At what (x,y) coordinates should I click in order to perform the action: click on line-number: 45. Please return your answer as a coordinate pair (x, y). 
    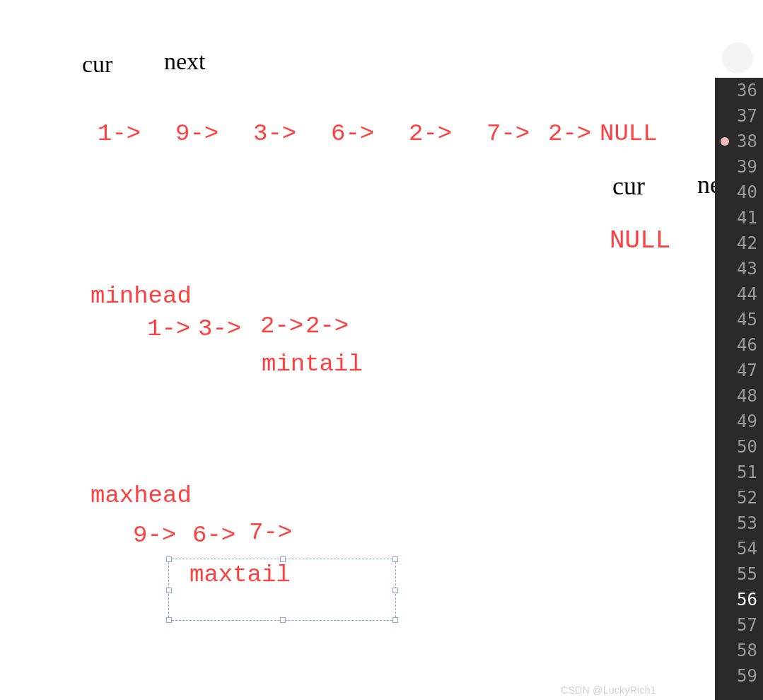
    Looking at the image, I should click on (739, 320).